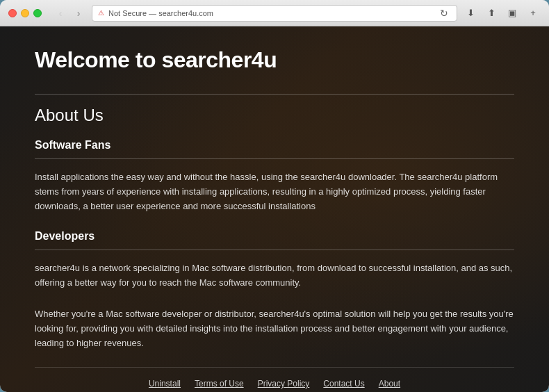  I want to click on footer-link-terms: Terms of Use, so click(220, 384).